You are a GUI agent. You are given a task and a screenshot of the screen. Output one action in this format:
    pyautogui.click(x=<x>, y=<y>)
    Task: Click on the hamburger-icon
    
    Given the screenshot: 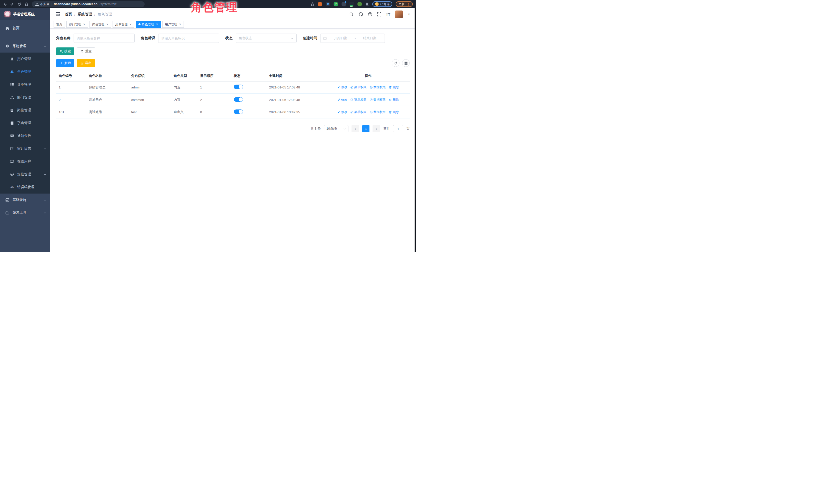 What is the action you would take?
    pyautogui.click(x=58, y=14)
    